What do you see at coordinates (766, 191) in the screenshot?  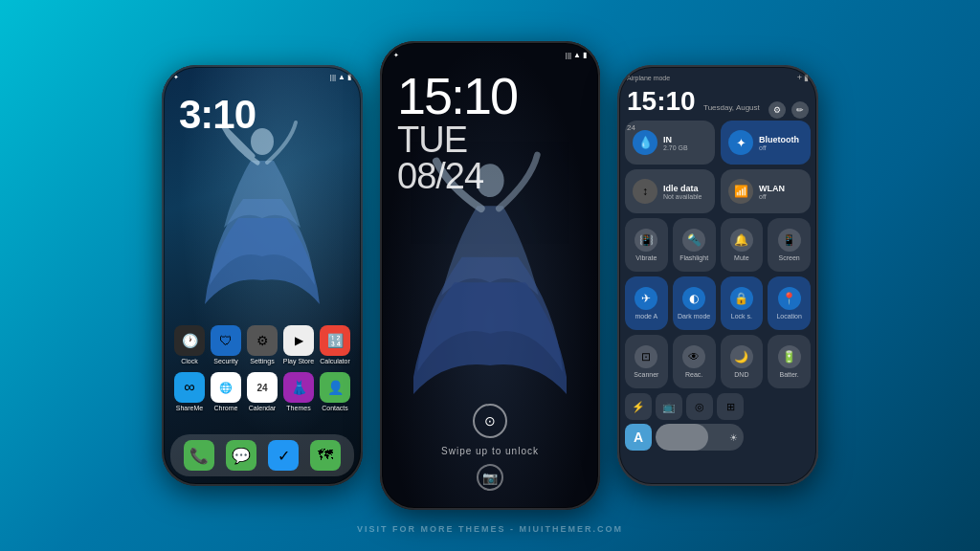 I see `wlan-tile: 📶 WLAN off` at bounding box center [766, 191].